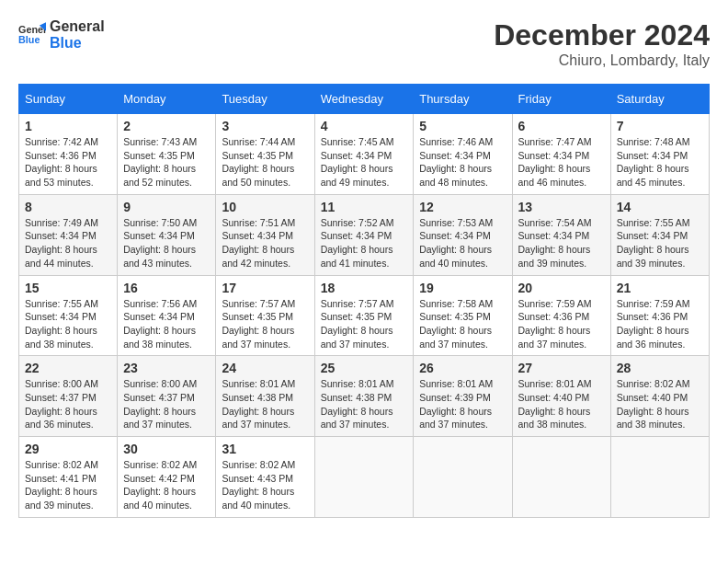  I want to click on header-wednesday: Wednesday, so click(364, 99).